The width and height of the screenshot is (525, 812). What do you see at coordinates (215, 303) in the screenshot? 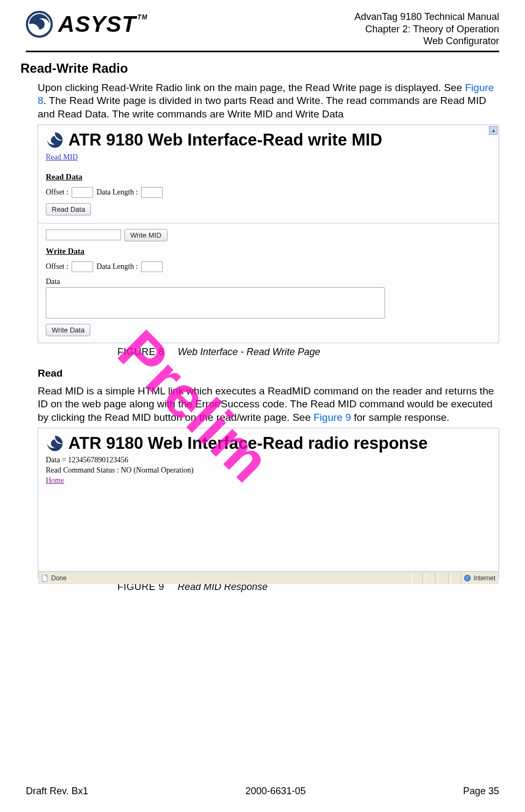
I see `data-textarea` at bounding box center [215, 303].